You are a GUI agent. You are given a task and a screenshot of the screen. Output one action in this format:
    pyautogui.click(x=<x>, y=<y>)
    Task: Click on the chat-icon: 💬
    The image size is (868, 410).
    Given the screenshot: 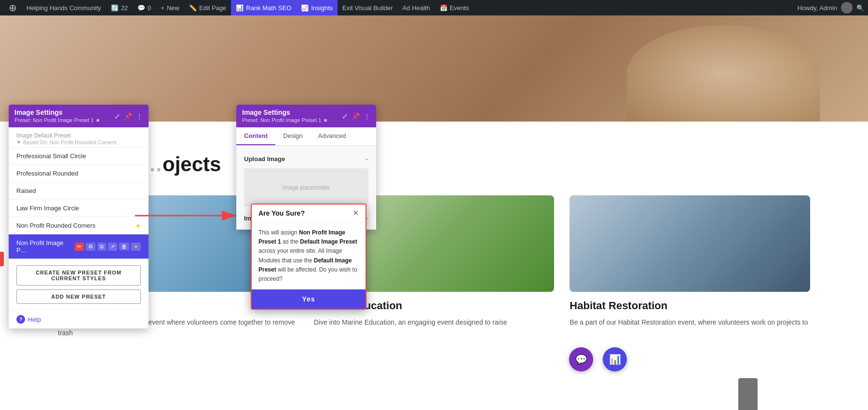 What is the action you would take?
    pyautogui.click(x=582, y=359)
    